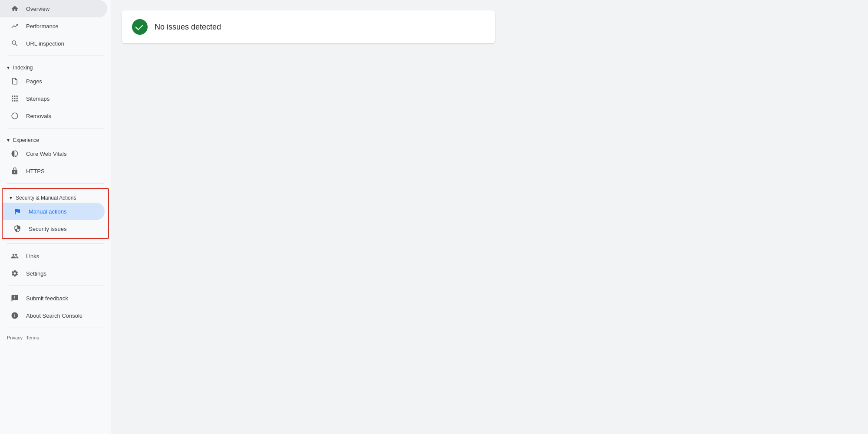 The image size is (868, 434). What do you see at coordinates (15, 99) in the screenshot?
I see `sitemaps-icon` at bounding box center [15, 99].